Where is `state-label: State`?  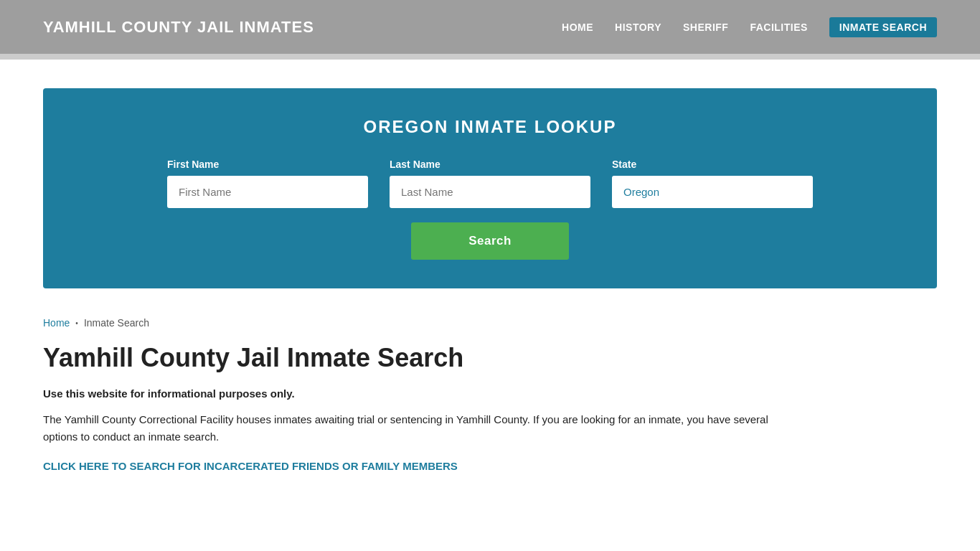 state-label: State is located at coordinates (712, 164).